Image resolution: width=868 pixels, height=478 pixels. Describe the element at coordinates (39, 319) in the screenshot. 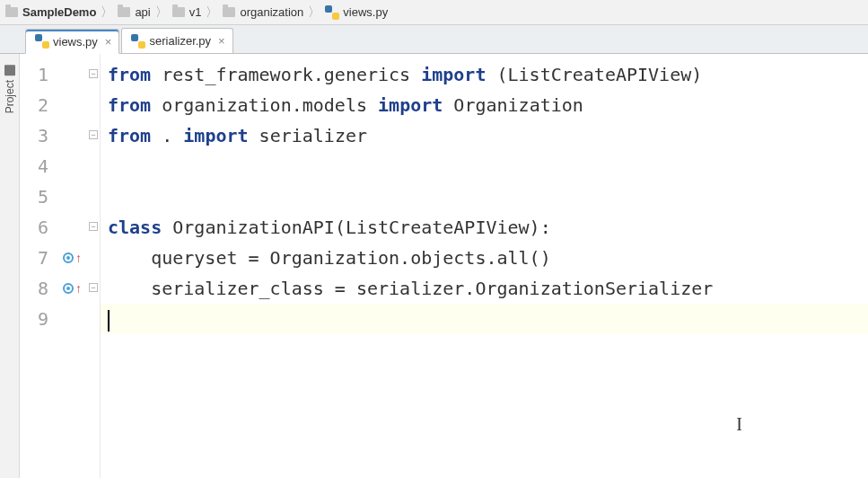

I see `line-number: 9` at that location.